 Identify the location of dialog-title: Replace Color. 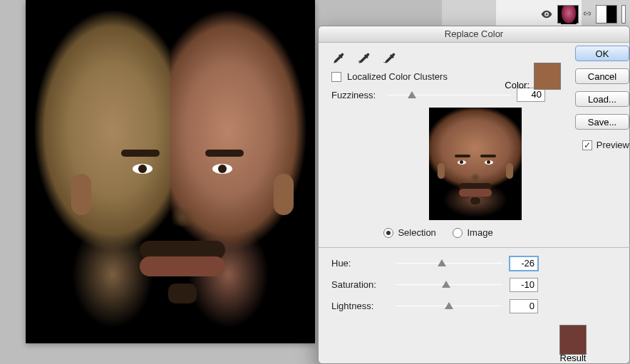
(474, 34).